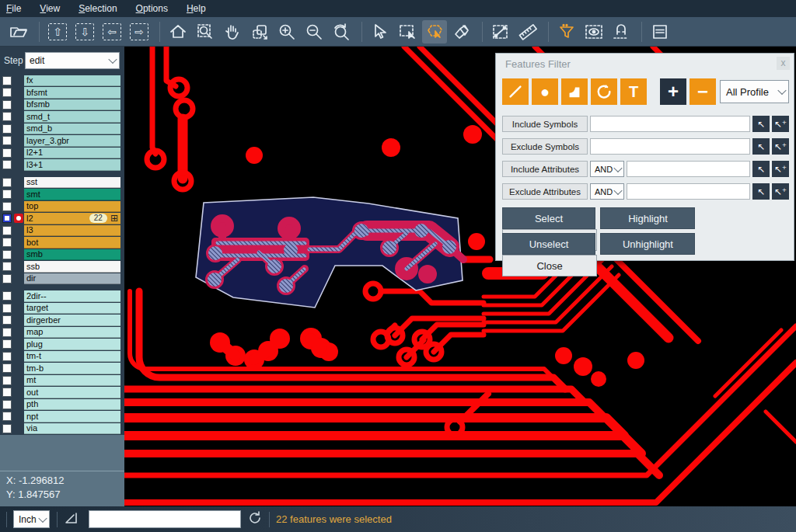 Image resolution: width=796 pixels, height=532 pixels. I want to click on layer-row: bot, so click(62, 243).